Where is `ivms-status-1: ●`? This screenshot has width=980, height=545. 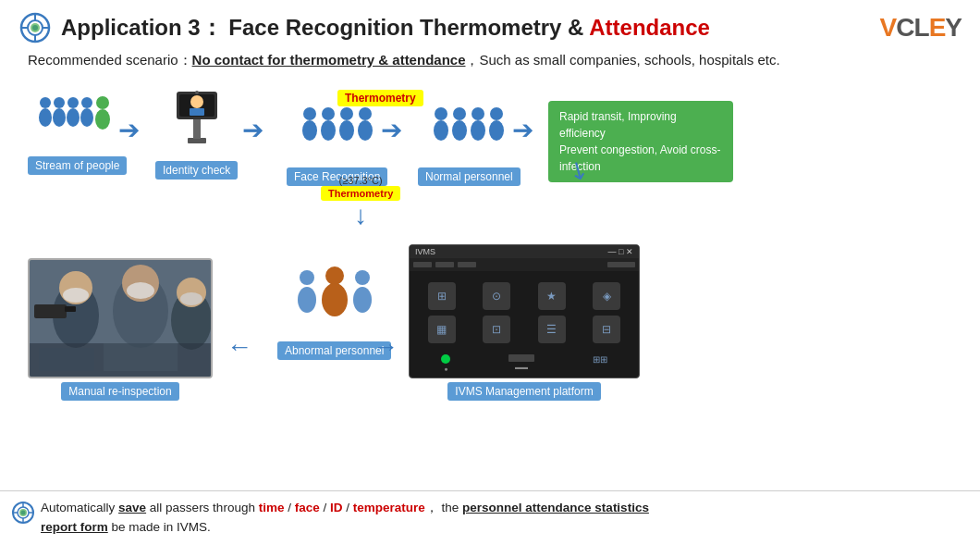
ivms-status-1: ● is located at coordinates (446, 363).